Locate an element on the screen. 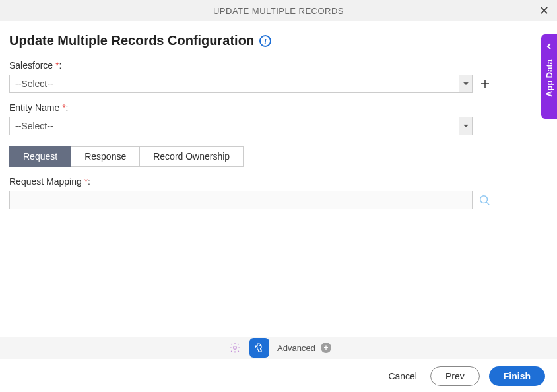  label-text: Request Mapping is located at coordinates (46, 181).